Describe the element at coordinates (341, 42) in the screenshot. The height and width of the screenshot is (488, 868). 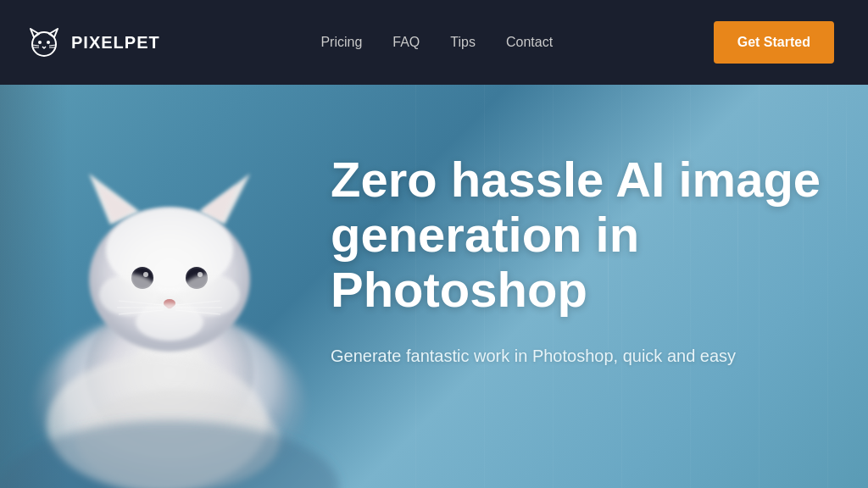
I see `nav-link-pricing: Pricing` at that location.